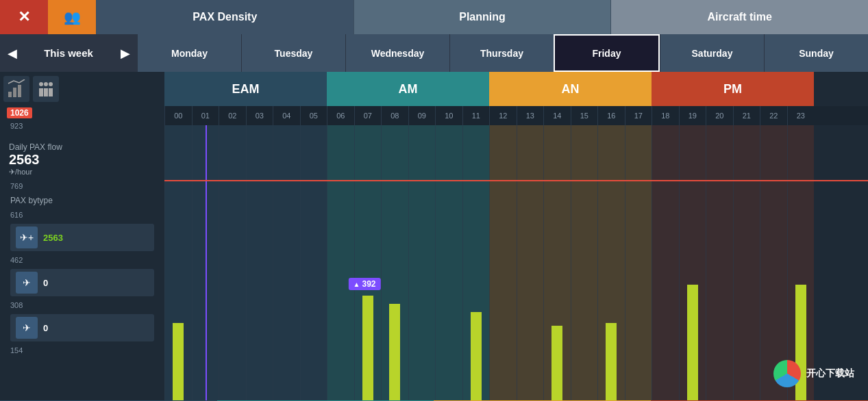  Describe the element at coordinates (397, 53) in the screenshot. I see `day-wednesday: Wednesday` at that location.